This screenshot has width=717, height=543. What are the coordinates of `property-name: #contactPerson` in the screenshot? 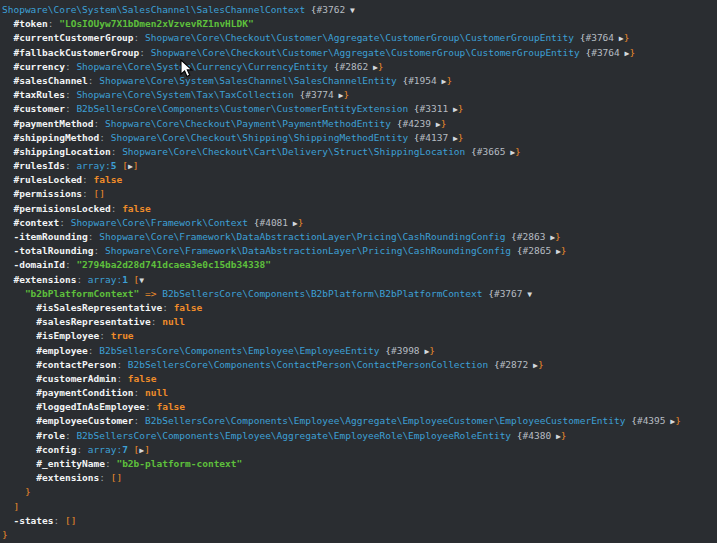 It's located at (76, 364).